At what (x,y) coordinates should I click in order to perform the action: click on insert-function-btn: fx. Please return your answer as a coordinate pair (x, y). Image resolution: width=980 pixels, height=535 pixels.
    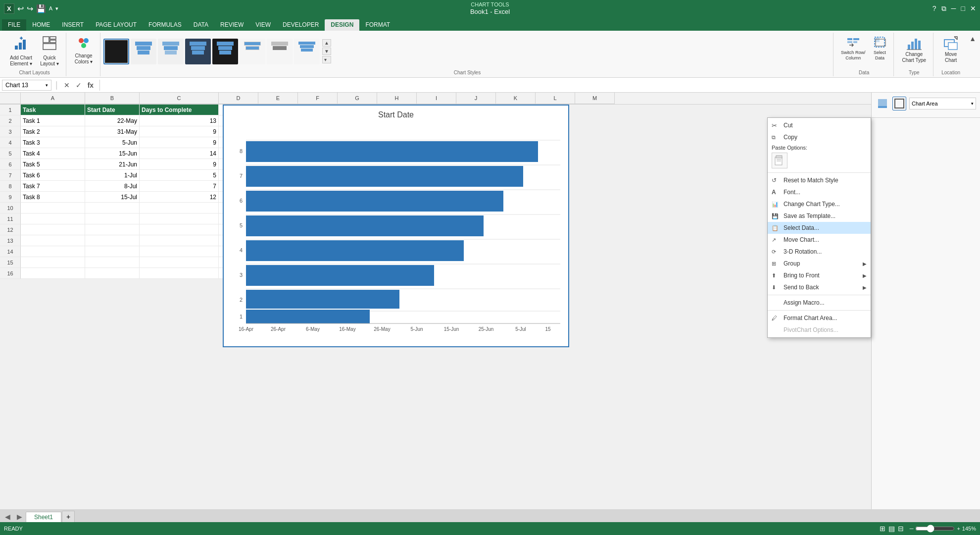
    Looking at the image, I should click on (91, 85).